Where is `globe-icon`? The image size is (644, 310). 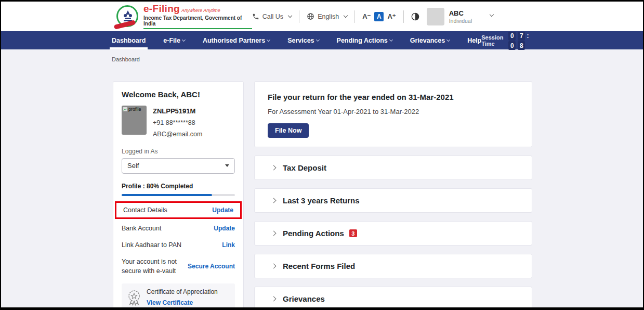
globe-icon is located at coordinates (311, 17).